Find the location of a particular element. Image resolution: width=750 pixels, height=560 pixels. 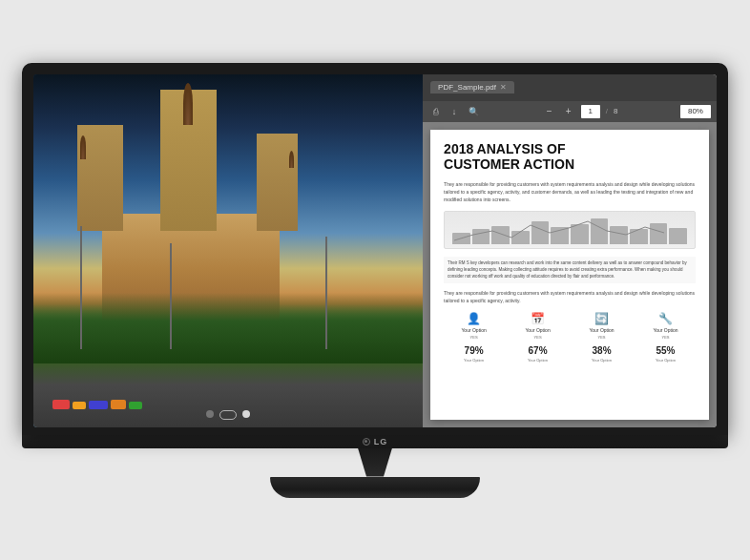

monitor-stand-base is located at coordinates (375, 487).